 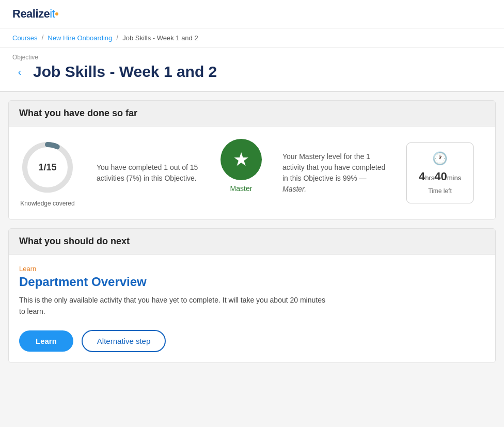 I want to click on back-button: ‹, so click(x=20, y=72).